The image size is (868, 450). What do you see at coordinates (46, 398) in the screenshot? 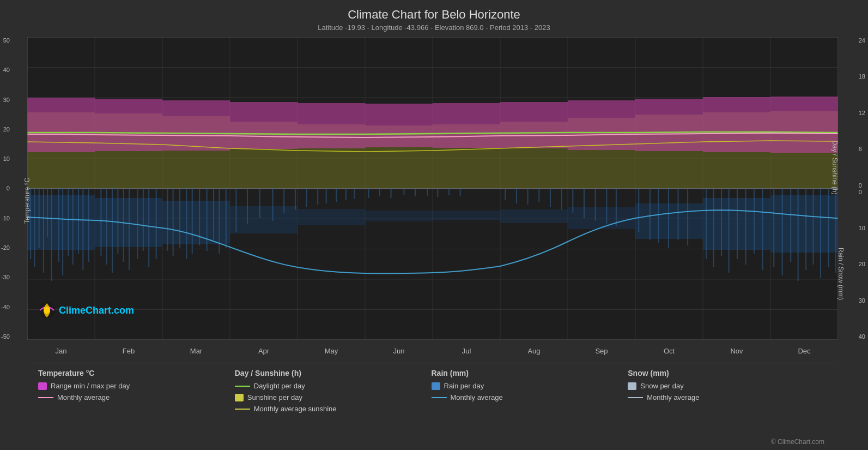
I see `legend-line-temp-avg` at bounding box center [46, 398].